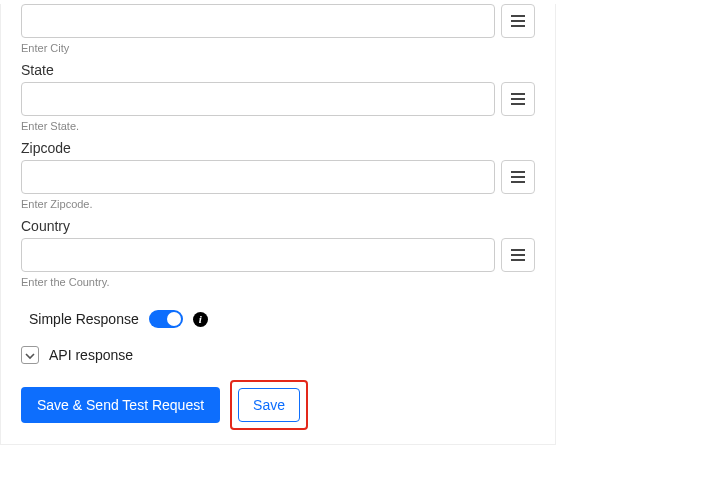 This screenshot has width=726, height=500. Describe the element at coordinates (278, 319) in the screenshot. I see `simple-response-row: Simple Response i` at that location.